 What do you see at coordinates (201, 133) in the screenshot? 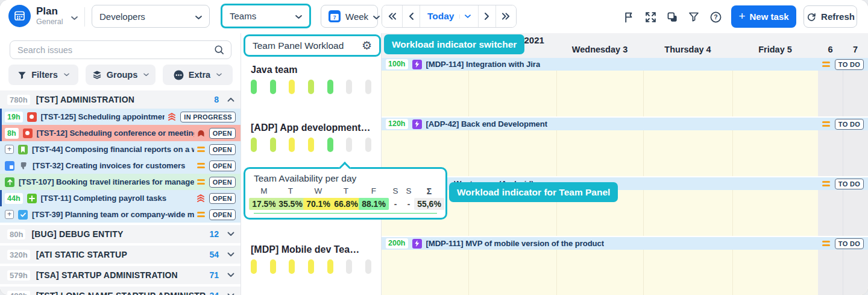
I see `priority-critical-icon` at bounding box center [201, 133].